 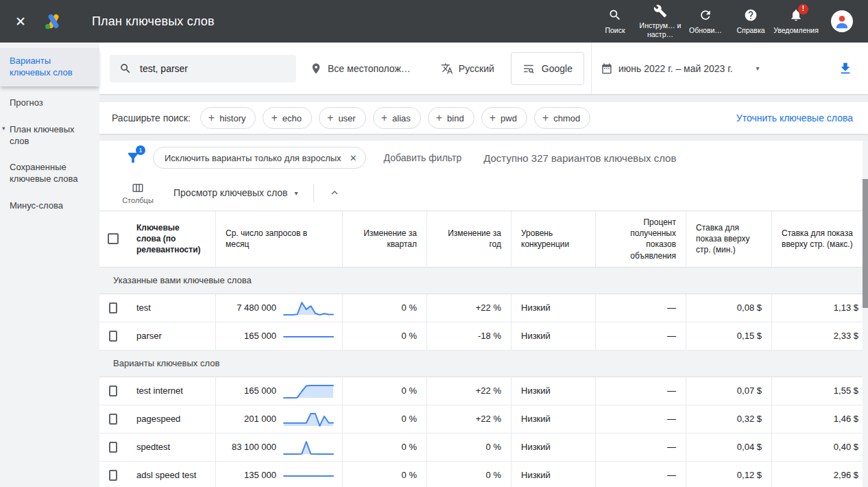 I want to click on header-impression-share: Процент полученных показов объявления, so click(x=641, y=239).